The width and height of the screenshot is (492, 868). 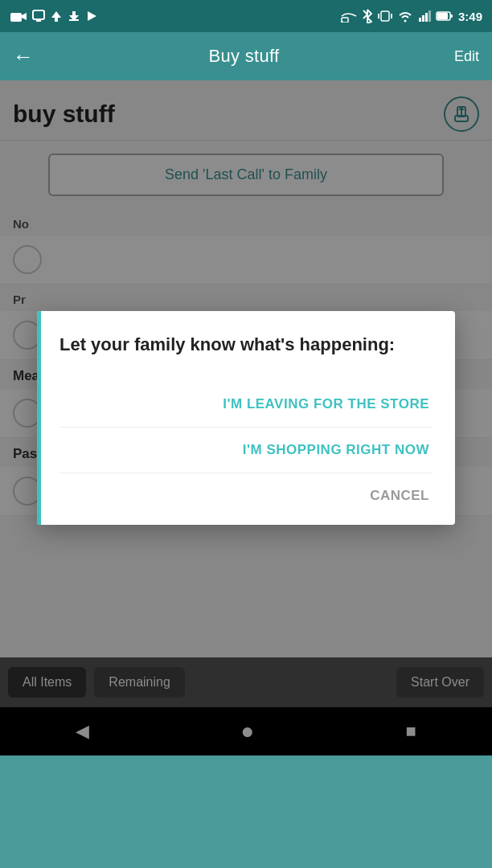 I want to click on time-display: 3:49, so click(x=470, y=16).